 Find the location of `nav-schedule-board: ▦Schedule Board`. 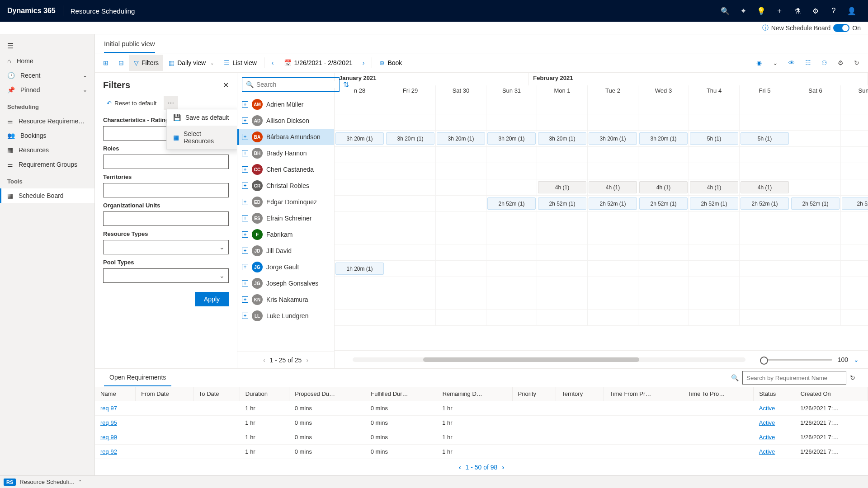

nav-schedule-board: ▦Schedule Board is located at coordinates (47, 196).